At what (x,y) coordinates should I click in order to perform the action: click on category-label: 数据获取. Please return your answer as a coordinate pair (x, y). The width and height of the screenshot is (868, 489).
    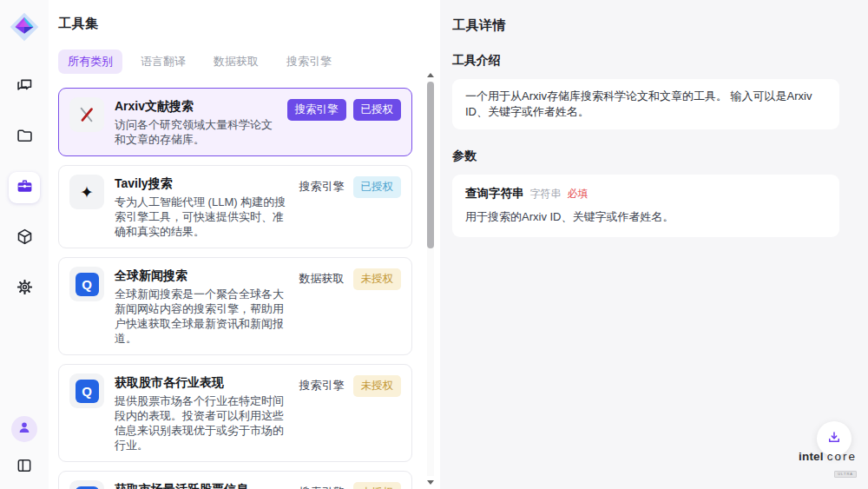
    Looking at the image, I should click on (322, 279).